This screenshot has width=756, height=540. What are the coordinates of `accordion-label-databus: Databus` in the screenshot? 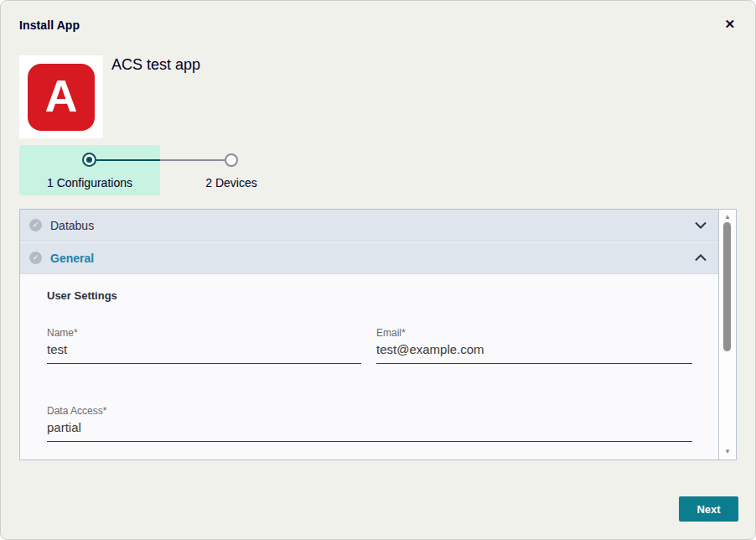 It's located at (72, 226).